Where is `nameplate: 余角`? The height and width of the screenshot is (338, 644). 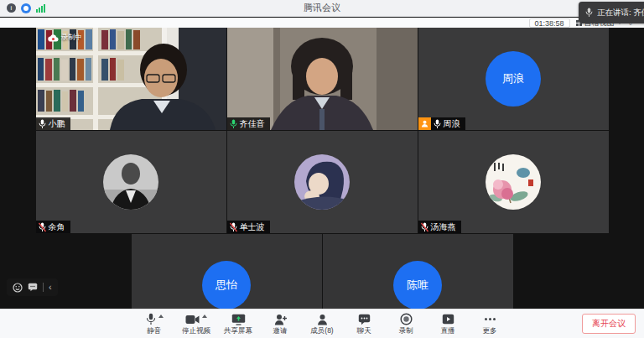
nameplate: 余角 is located at coordinates (54, 226).